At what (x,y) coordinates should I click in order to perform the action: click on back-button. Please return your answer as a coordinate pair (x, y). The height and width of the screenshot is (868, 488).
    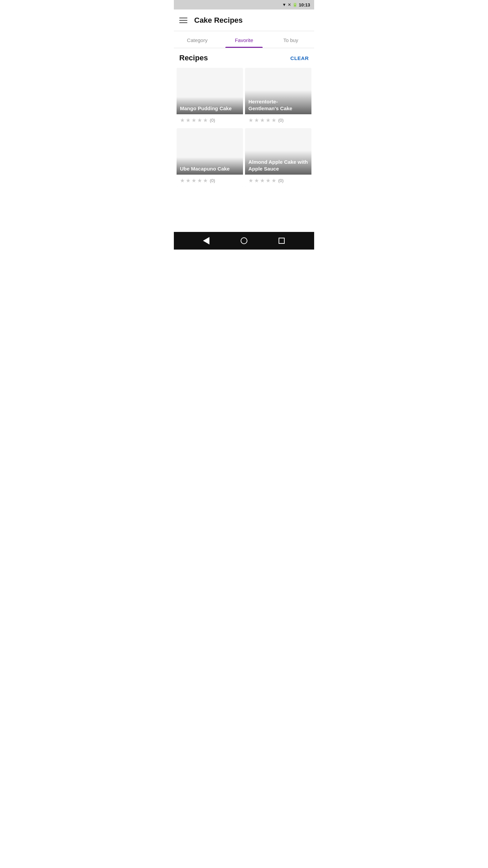
    Looking at the image, I should click on (206, 241).